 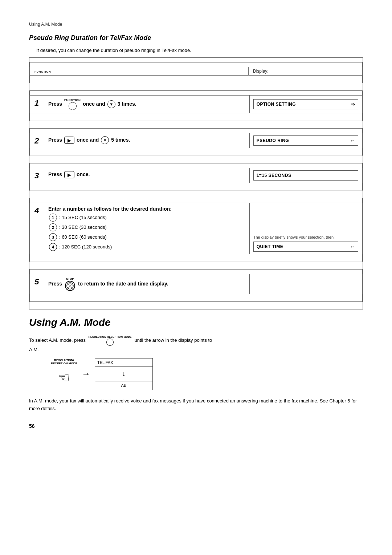 What do you see at coordinates (123, 374) in the screenshot?
I see `down-arrow-diagram: ↓` at bounding box center [123, 374].